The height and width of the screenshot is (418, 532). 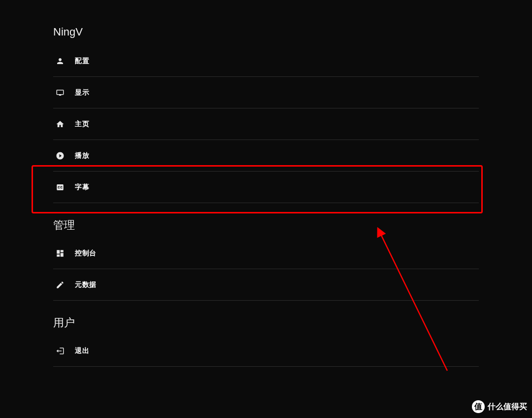 What do you see at coordinates (499, 407) in the screenshot?
I see `watermark: 值 什么值得买` at bounding box center [499, 407].